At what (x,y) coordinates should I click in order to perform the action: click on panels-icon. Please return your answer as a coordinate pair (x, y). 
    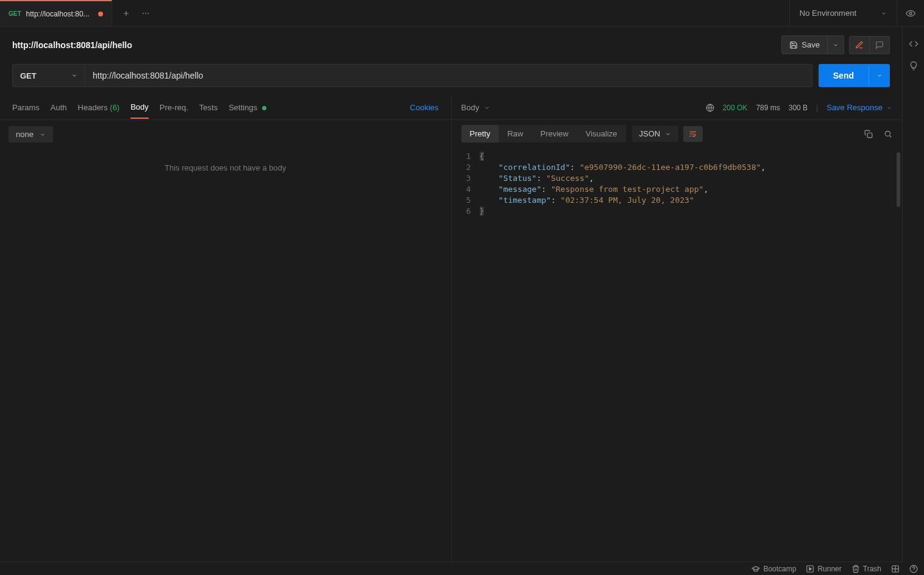
    Looking at the image, I should click on (895, 569).